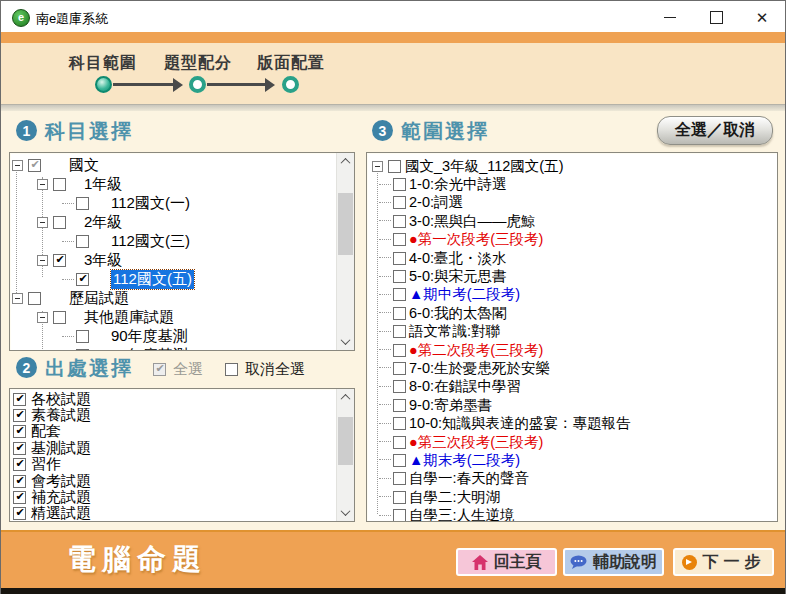  I want to click on select-all-checkbox: 全選, so click(178, 370).